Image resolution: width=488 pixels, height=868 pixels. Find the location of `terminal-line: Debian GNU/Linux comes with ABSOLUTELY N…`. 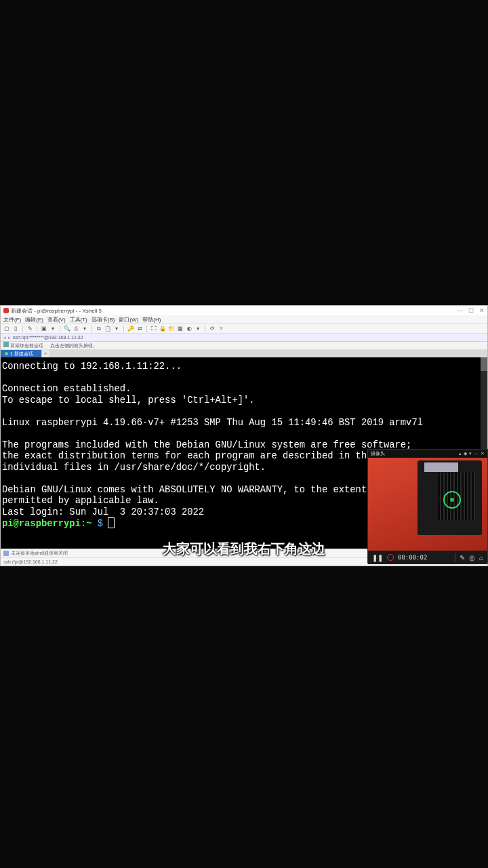

terminal-line: Debian GNU/Linux comes with ABSOLUTELY N… is located at coordinates (184, 490).